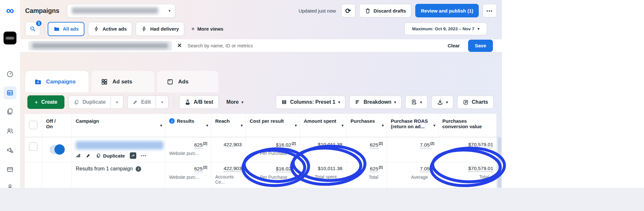 The image size is (644, 211). Describe the element at coordinates (10, 38) in the screenshot. I see `business-portfolio-avatar` at that location.